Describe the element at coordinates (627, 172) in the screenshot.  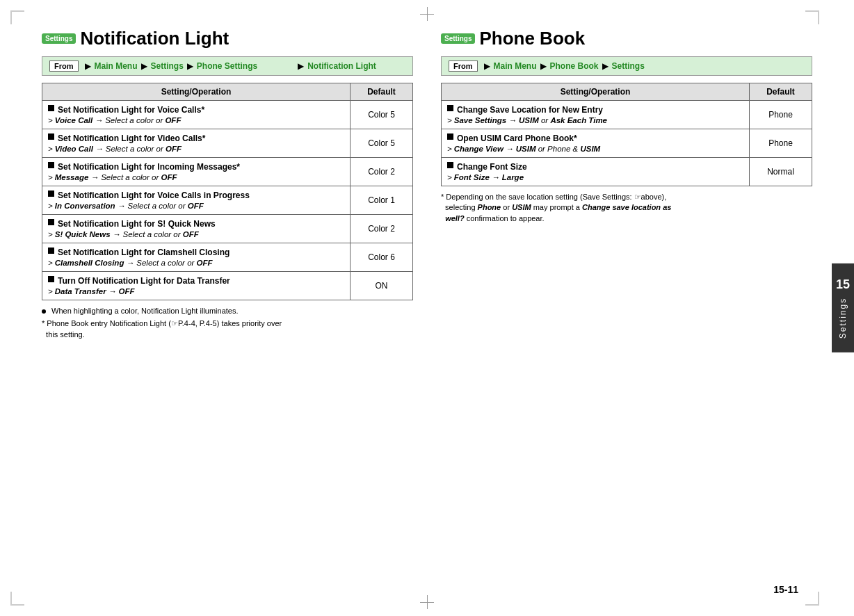
I see `right-table-row: Change Font Size >Font Size → Large Norm…` at that location.